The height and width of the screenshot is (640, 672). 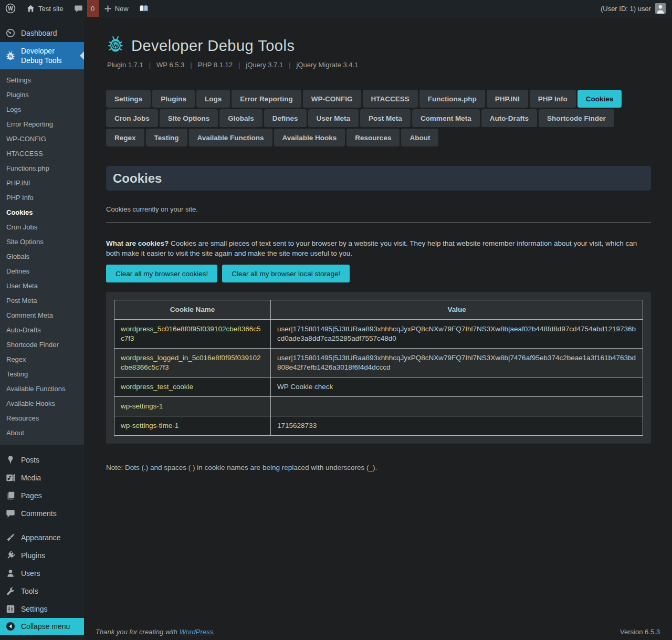 What do you see at coordinates (286, 274) in the screenshot?
I see `clear-local-storage-button: Clear all my browser local storage!` at bounding box center [286, 274].